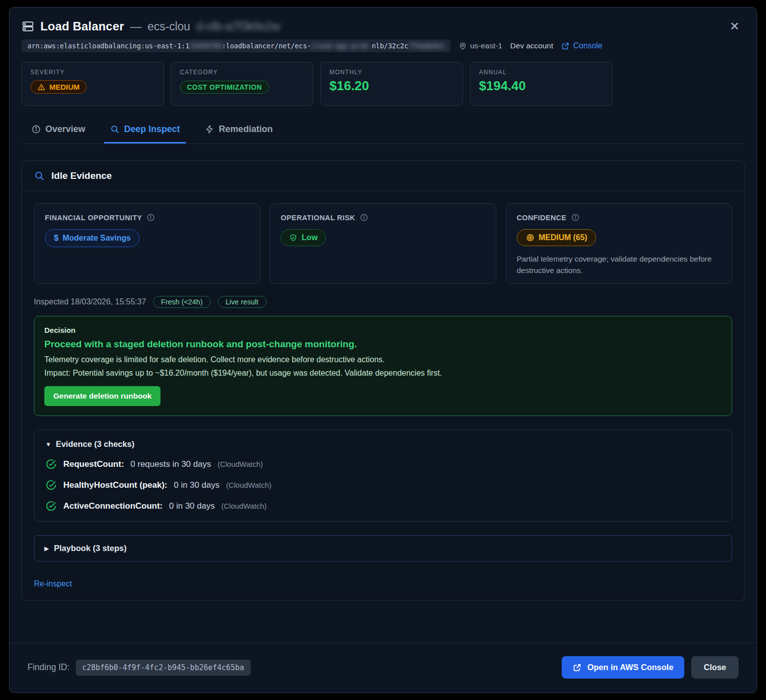 The image size is (766, 700). What do you see at coordinates (224, 87) in the screenshot?
I see `category-badge: COST OPTIMIZATION` at bounding box center [224, 87].